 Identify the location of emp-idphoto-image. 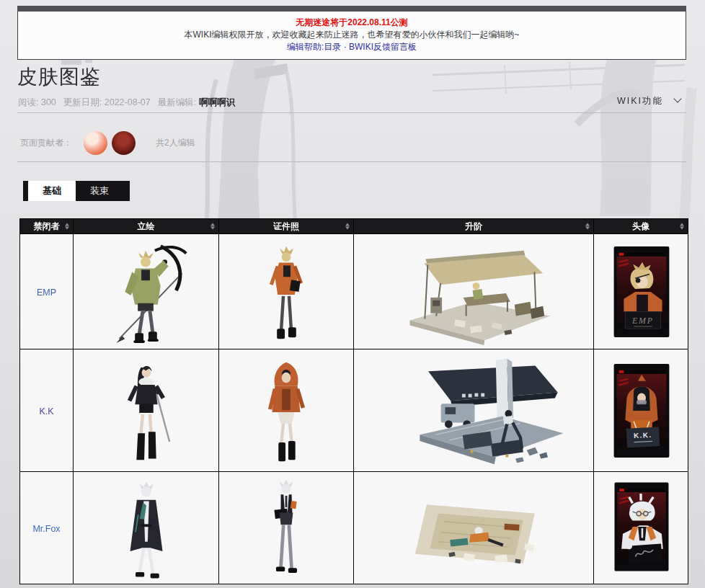
(287, 292).